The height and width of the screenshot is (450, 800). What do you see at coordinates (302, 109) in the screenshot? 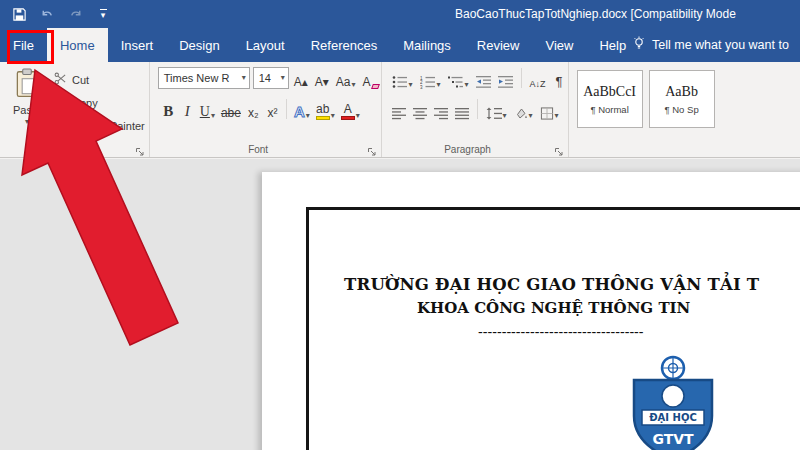
I see `text-effects-button: A ▾` at bounding box center [302, 109].